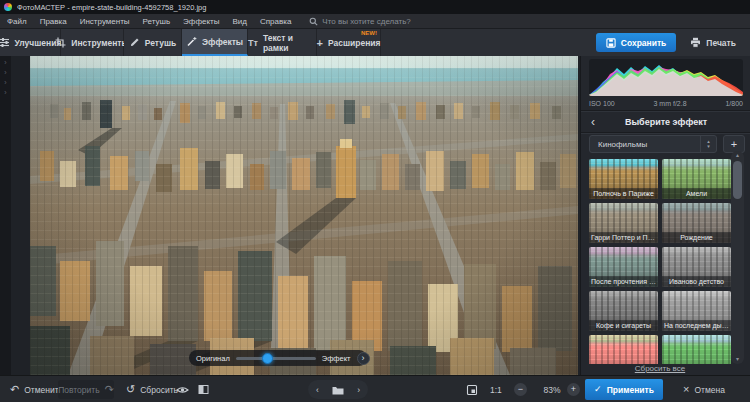 Image resolution: width=750 pixels, height=402 pixels. I want to click on effect-thumbnail: Кофе и сигареты, so click(624, 311).